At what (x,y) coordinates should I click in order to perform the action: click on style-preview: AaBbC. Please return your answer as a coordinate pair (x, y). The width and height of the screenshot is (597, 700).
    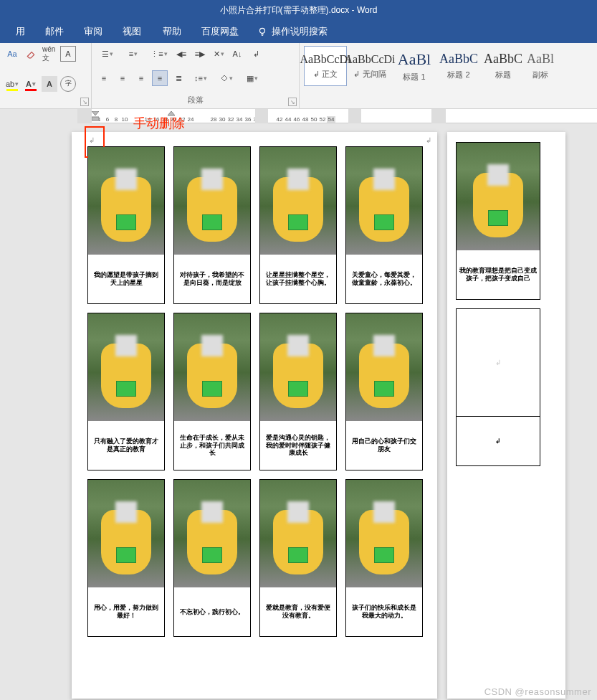
    Looking at the image, I should click on (459, 59).